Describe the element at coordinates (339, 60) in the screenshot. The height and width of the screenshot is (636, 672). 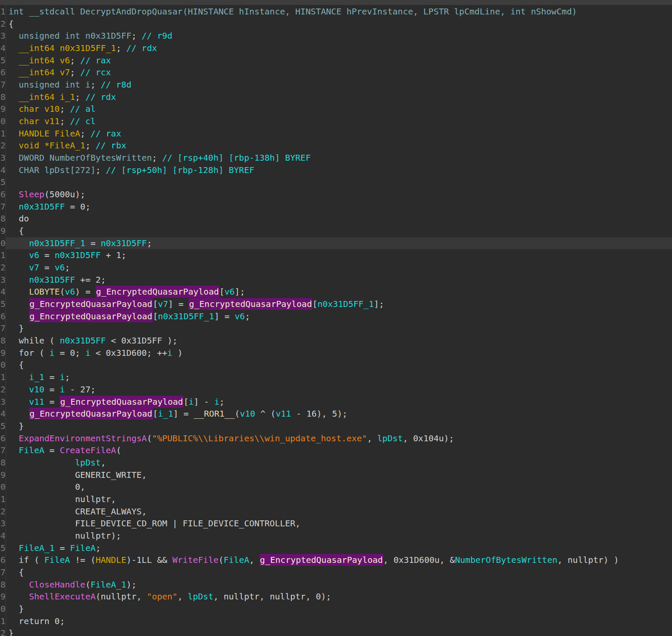
I see `code-text: __int64 v6; // rax` at that location.